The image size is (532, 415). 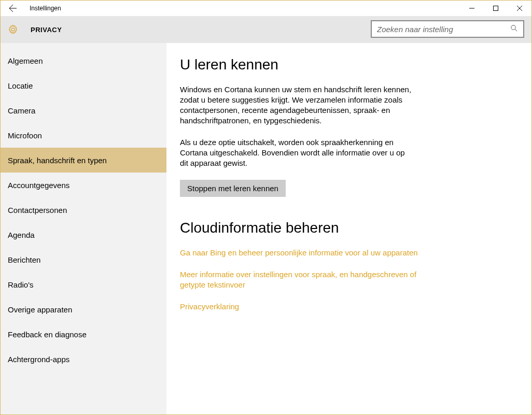 I want to click on sidebar-item: Contactpersonen, so click(x=83, y=210).